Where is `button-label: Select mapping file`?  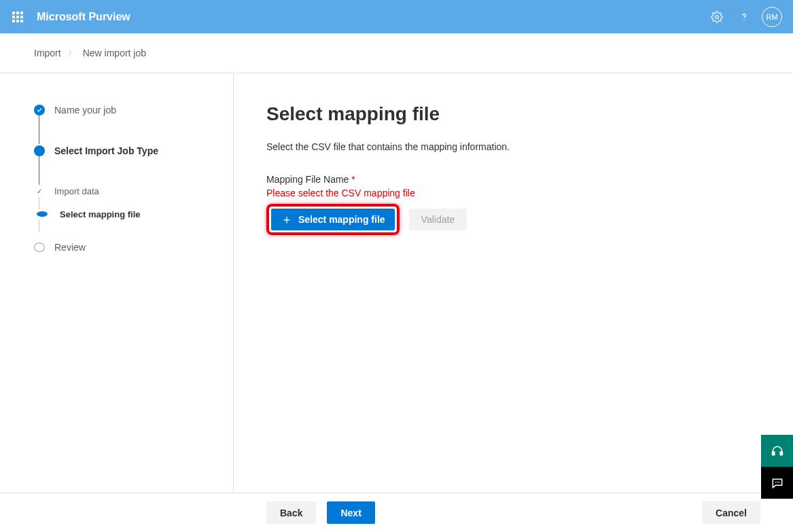
button-label: Select mapping file is located at coordinates (342, 219).